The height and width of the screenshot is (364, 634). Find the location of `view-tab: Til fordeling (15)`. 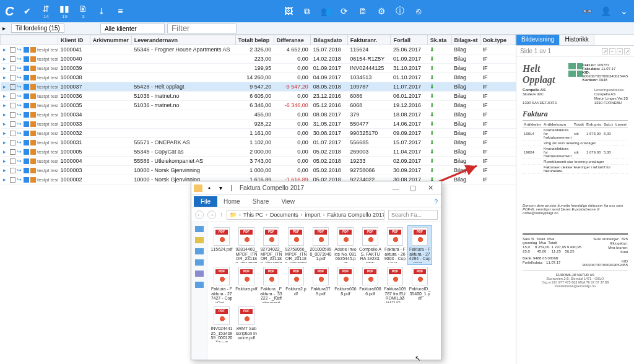

view-tab: Til fordeling (15) is located at coordinates (38, 28).